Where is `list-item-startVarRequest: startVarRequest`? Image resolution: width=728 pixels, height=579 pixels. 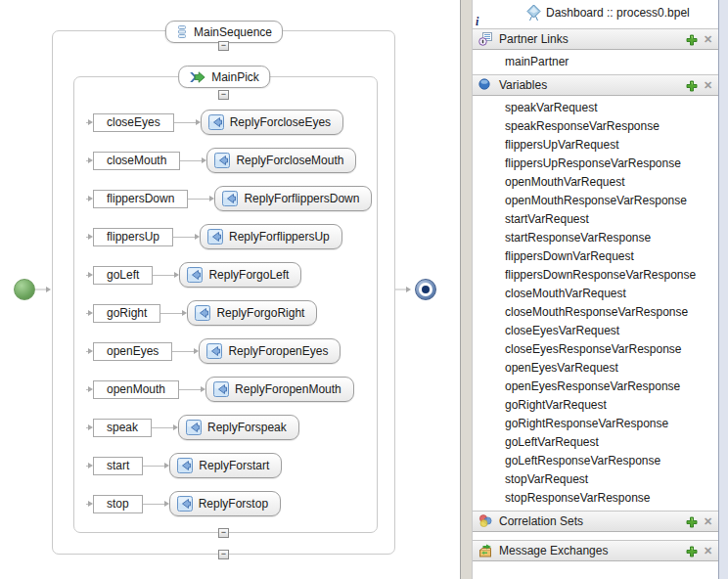
list-item-startVarRequest: startVarRequest is located at coordinates (595, 219).